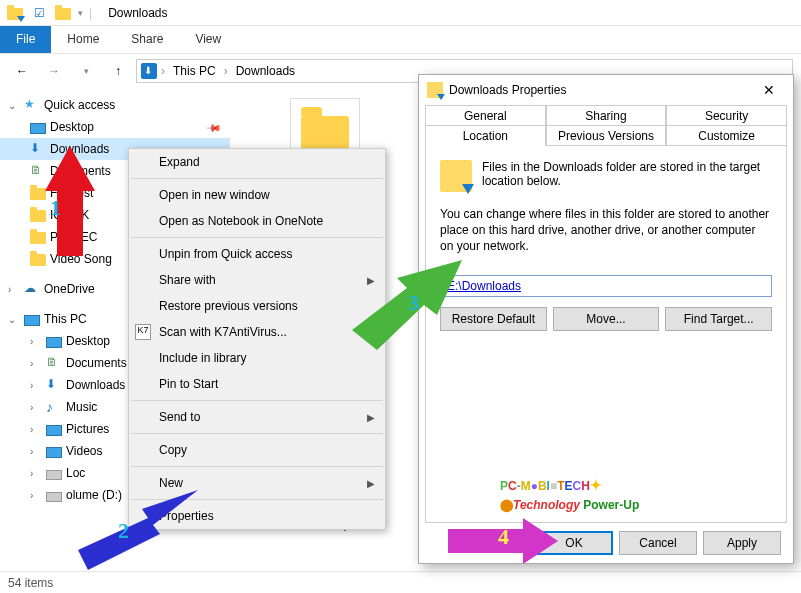 The image size is (801, 593). Describe the element at coordinates (66, 319) in the screenshot. I see `sidebar-label: This PC` at that location.